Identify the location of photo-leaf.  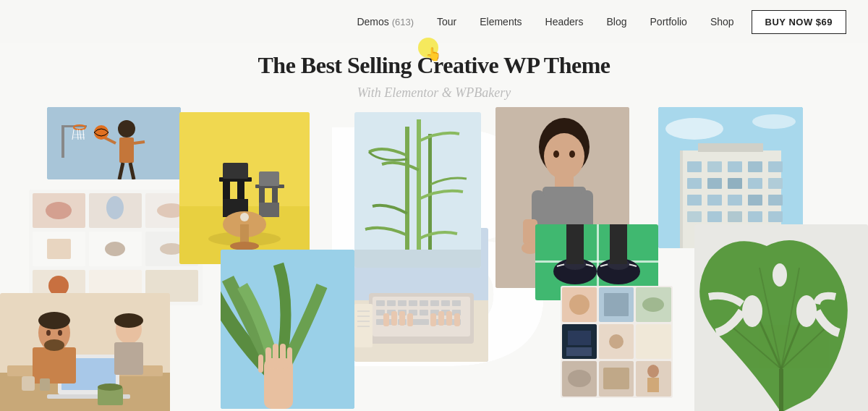
(781, 318).